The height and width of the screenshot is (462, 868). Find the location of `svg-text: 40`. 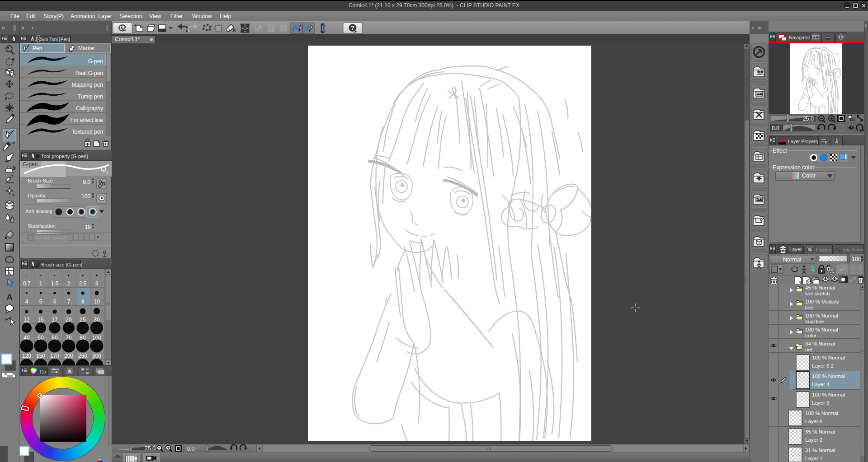

svg-text: 40 is located at coordinates (27, 338).